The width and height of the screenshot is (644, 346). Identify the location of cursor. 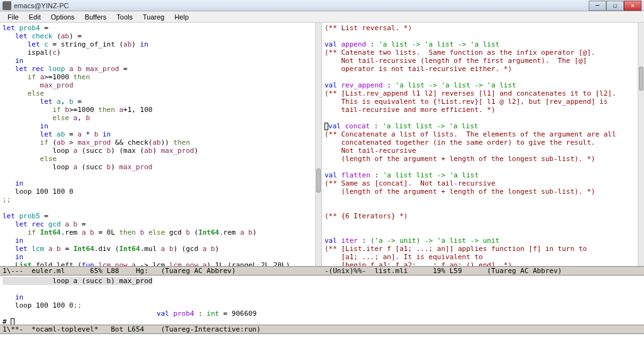
(13, 321).